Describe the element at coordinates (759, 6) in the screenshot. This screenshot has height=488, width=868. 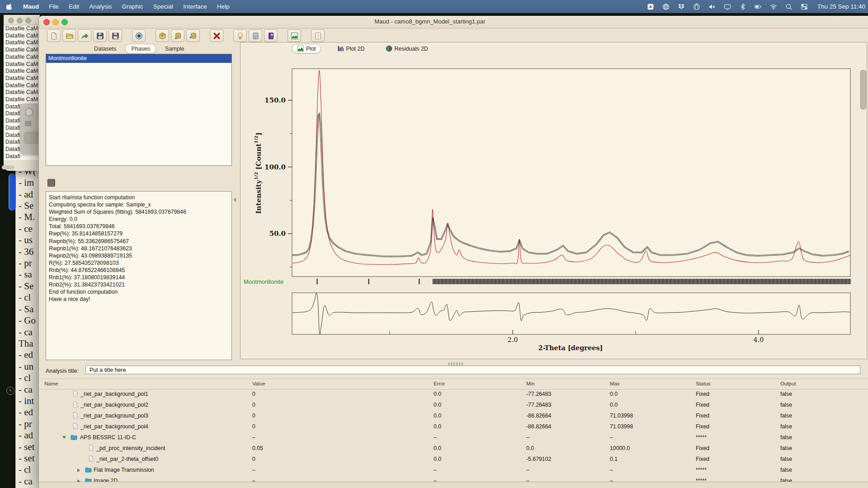
I see `battery-icon` at that location.